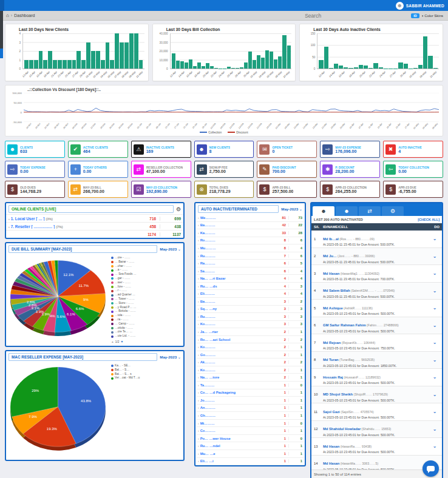 The width and height of the screenshot is (448, 478). I want to click on list-item: ›Na… …tore21, so click(250, 377).